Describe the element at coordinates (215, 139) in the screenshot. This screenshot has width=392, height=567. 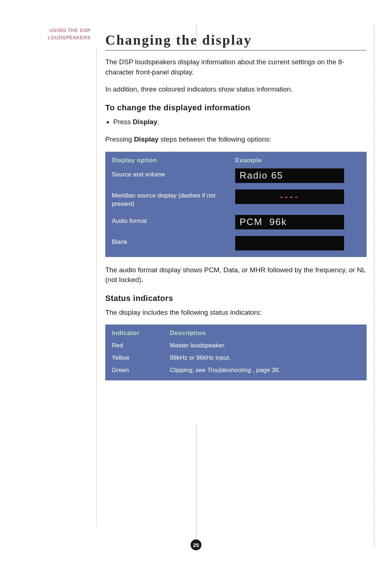
I see `followup-suffix: steps between the following options:` at that location.